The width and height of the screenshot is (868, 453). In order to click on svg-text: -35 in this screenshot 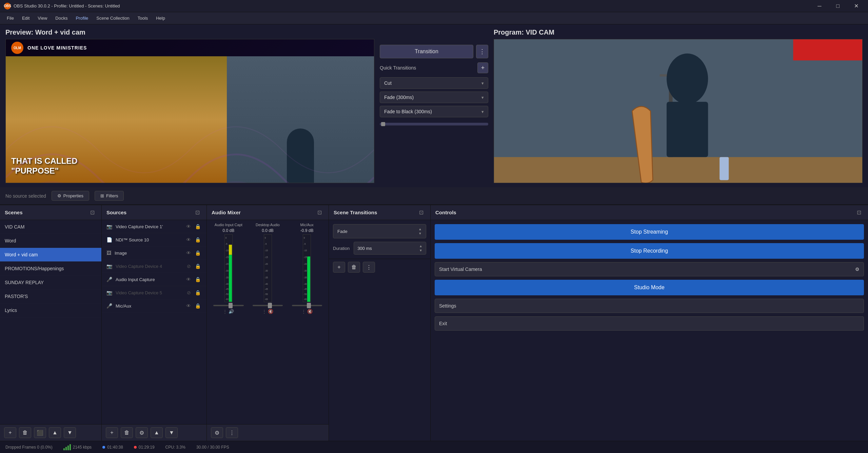, I will do `click(266, 277)`.